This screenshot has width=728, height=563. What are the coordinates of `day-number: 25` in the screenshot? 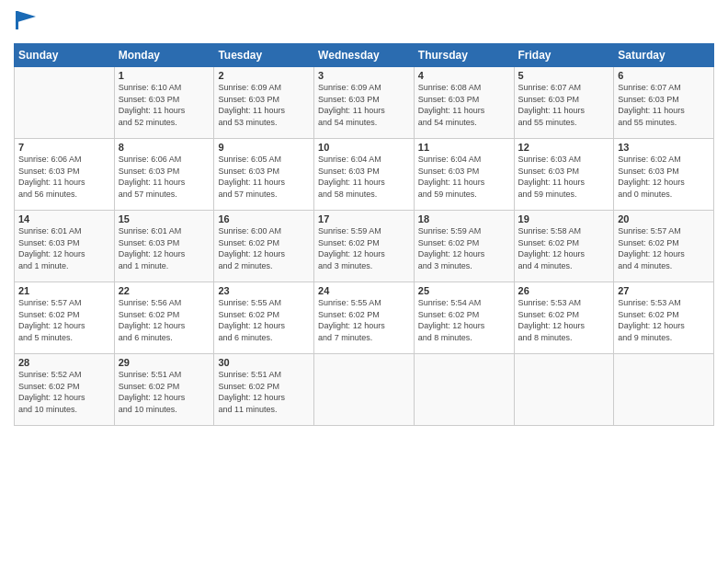 It's located at (464, 291).